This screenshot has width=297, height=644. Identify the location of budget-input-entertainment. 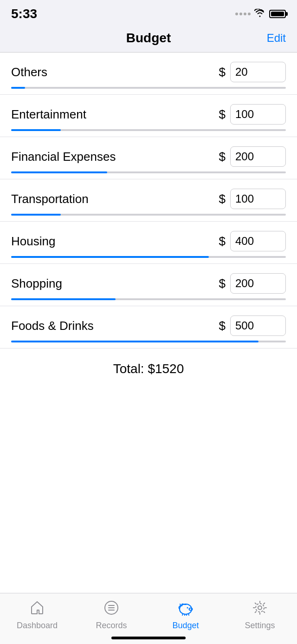
(258, 114).